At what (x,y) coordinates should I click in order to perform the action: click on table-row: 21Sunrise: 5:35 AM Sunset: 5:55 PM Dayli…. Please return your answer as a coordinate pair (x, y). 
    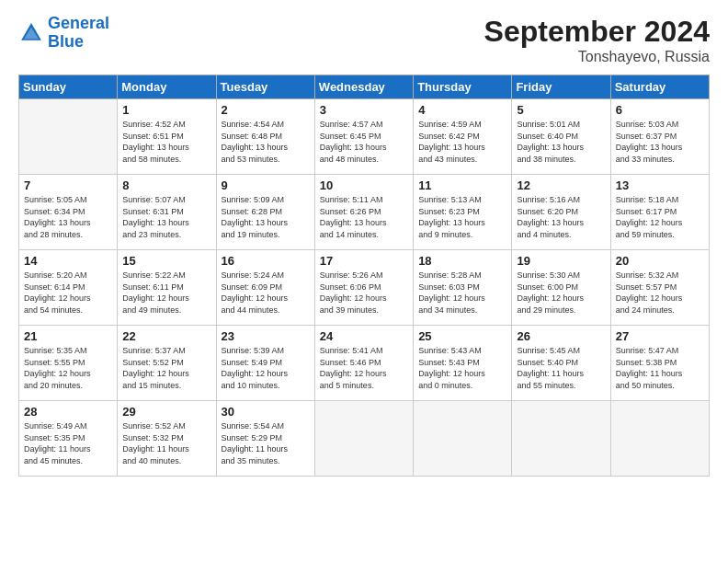
    Looking at the image, I should click on (68, 363).